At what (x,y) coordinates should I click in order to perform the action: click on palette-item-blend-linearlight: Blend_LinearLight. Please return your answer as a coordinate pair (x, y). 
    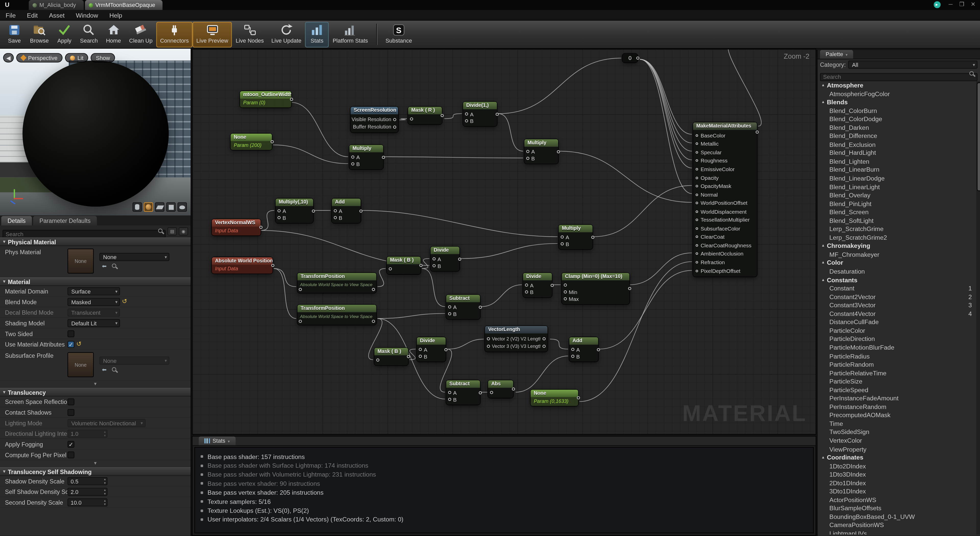
    Looking at the image, I should click on (897, 187).